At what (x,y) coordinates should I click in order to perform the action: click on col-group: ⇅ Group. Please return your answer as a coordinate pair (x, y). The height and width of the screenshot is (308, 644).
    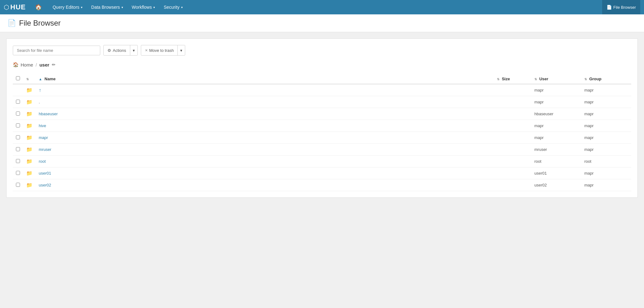
    Looking at the image, I should click on (606, 79).